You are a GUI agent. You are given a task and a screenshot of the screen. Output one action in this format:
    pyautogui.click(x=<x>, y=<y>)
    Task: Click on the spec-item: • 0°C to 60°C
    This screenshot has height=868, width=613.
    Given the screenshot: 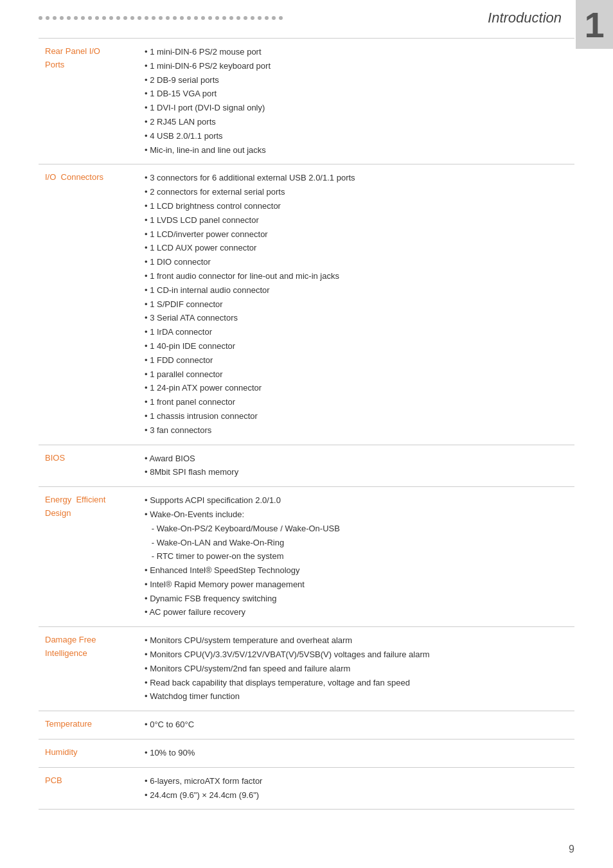 What is the action you would take?
    pyautogui.click(x=356, y=725)
    